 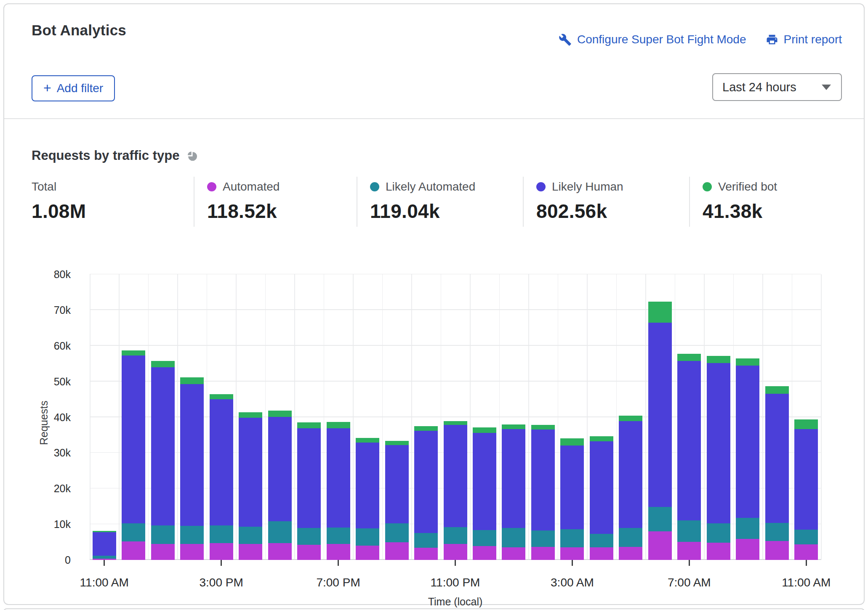 I want to click on print-report-link: Print report, so click(x=804, y=40).